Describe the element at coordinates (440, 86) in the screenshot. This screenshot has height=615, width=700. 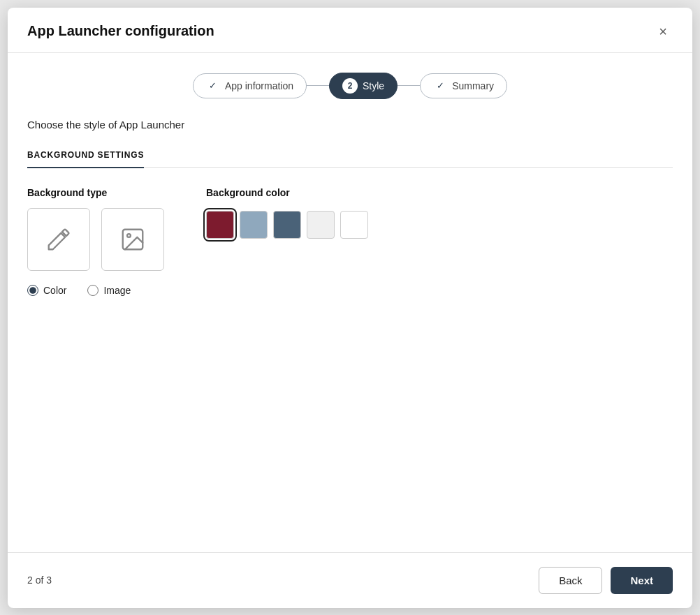
I see `check-icon-step3: ✓` at that location.